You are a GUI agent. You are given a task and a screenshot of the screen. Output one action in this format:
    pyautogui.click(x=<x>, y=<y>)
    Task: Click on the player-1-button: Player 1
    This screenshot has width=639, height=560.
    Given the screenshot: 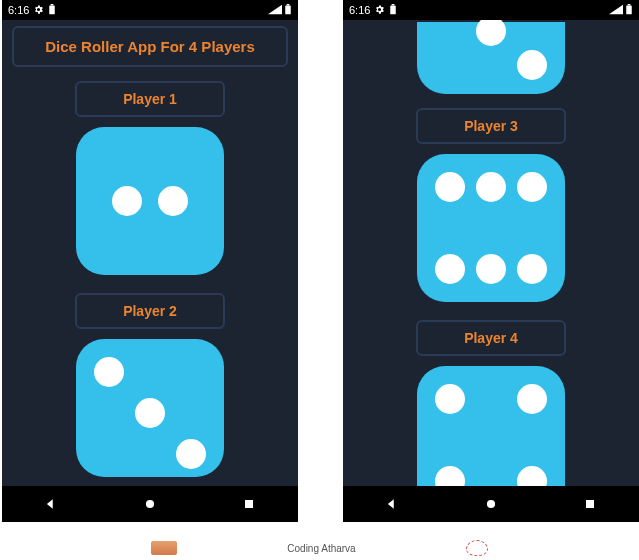 What is the action you would take?
    pyautogui.click(x=150, y=99)
    